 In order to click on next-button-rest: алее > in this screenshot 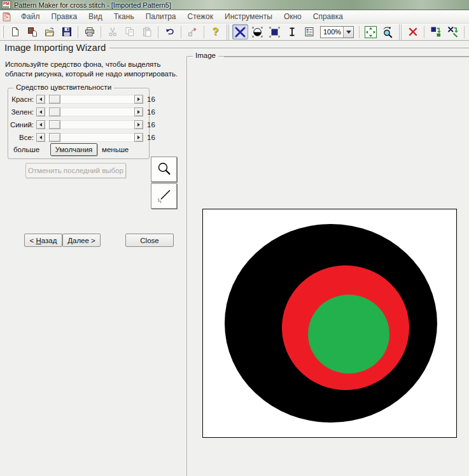, I will do `click(84, 241)`.